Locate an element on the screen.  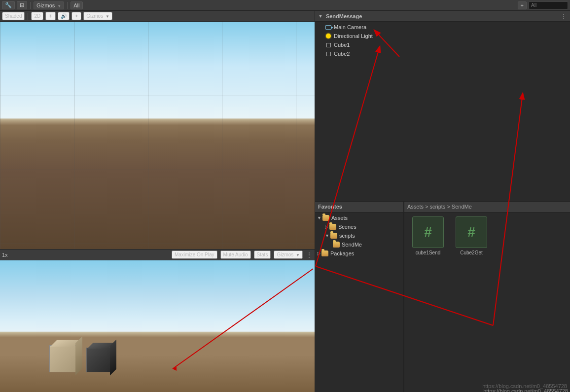
game-ground is located at coordinates (157, 374).